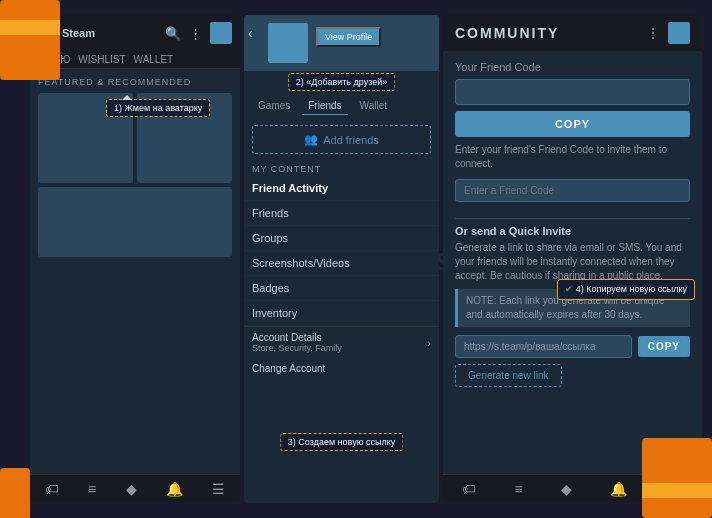  What do you see at coordinates (342, 314) in the screenshot?
I see `list-item-inventory: Inventory` at bounding box center [342, 314].